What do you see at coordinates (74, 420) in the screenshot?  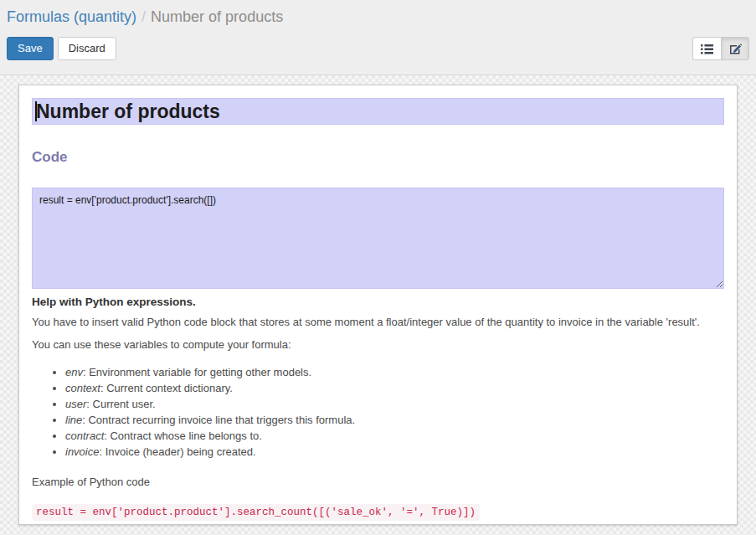 I see `variable-name: line` at bounding box center [74, 420].